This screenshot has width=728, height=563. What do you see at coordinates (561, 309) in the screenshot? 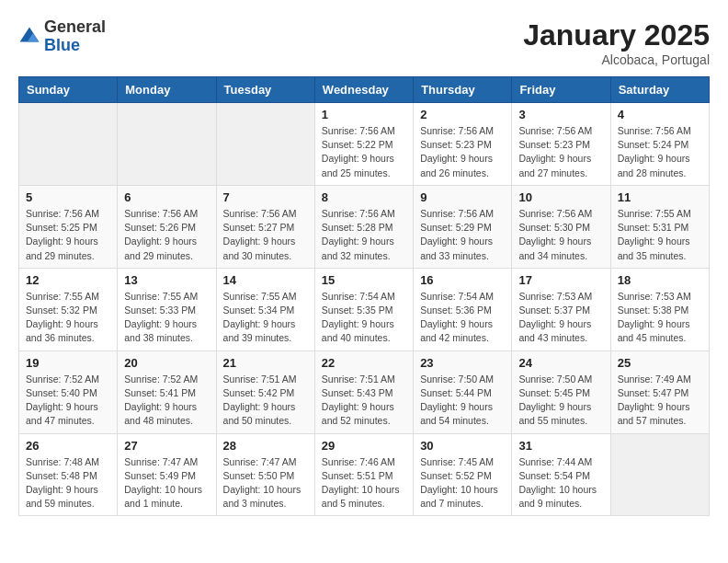
I see `calendar-cell: 17Sunrise: 7:53 AM Sunset: 5:37 PM Dayli…` at bounding box center [561, 309].